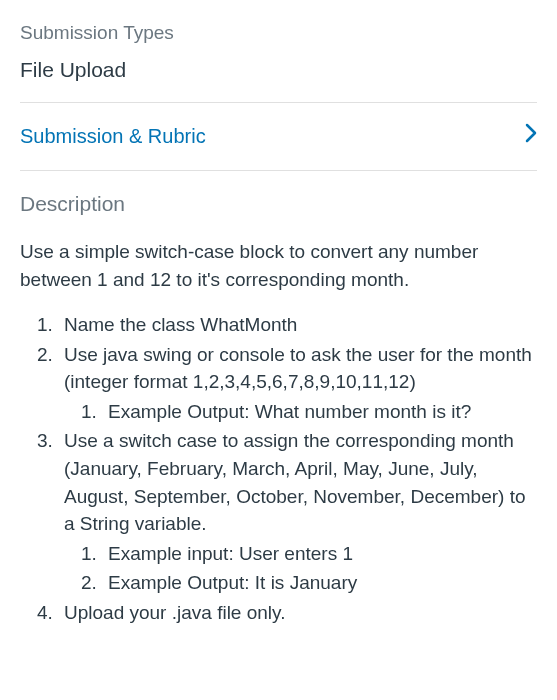  I want to click on list-item-text: Use java swing or console to ask the use…, so click(298, 368).